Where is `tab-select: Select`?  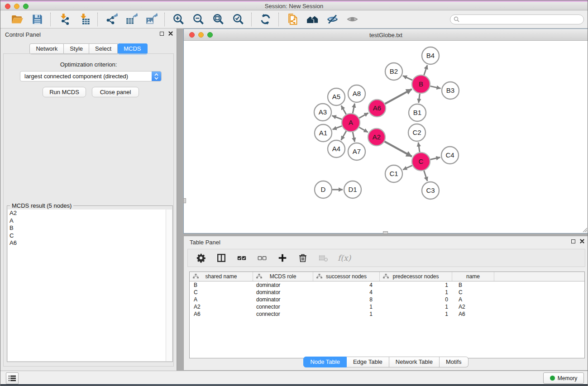
tab-select: Select is located at coordinates (103, 49).